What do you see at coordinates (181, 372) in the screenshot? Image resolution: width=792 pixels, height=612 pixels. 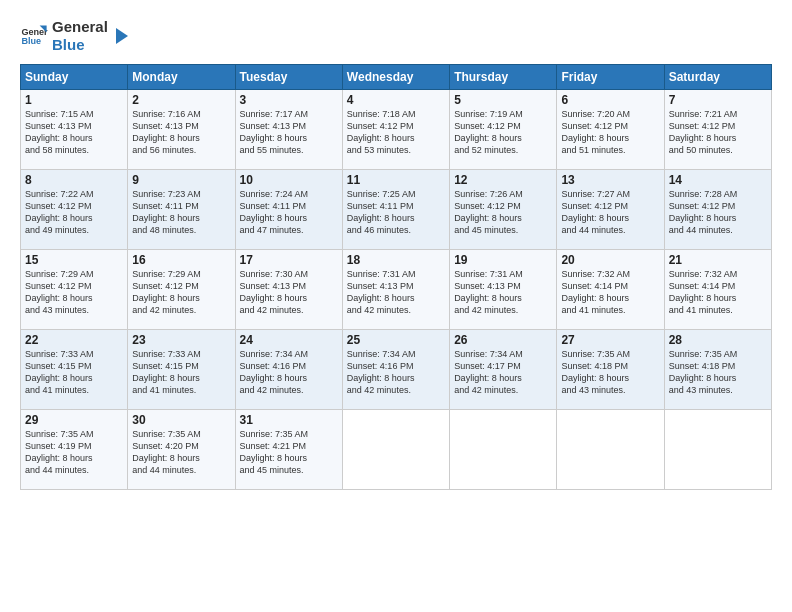 I see `cell-text: Sunrise: 7:33 AM Sunset: 4:15 PM Dayligh…` at bounding box center [181, 372].